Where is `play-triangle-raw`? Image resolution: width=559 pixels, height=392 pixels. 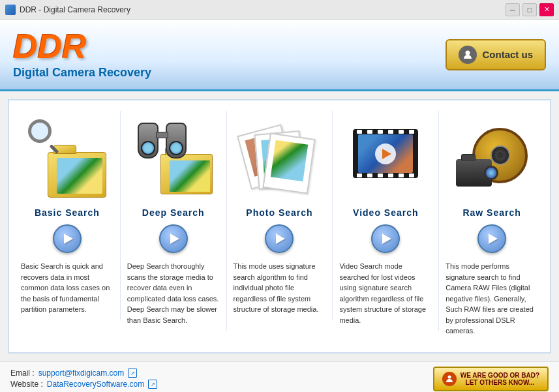 play-triangle-raw is located at coordinates (493, 239).